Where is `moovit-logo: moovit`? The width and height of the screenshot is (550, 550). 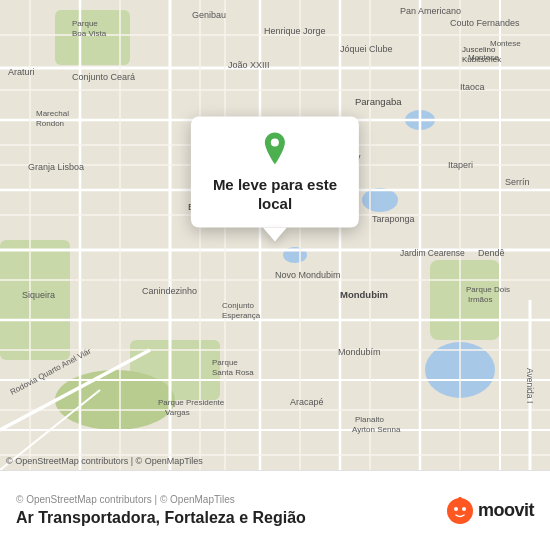
moovit-logo: moovit is located at coordinates (490, 511).